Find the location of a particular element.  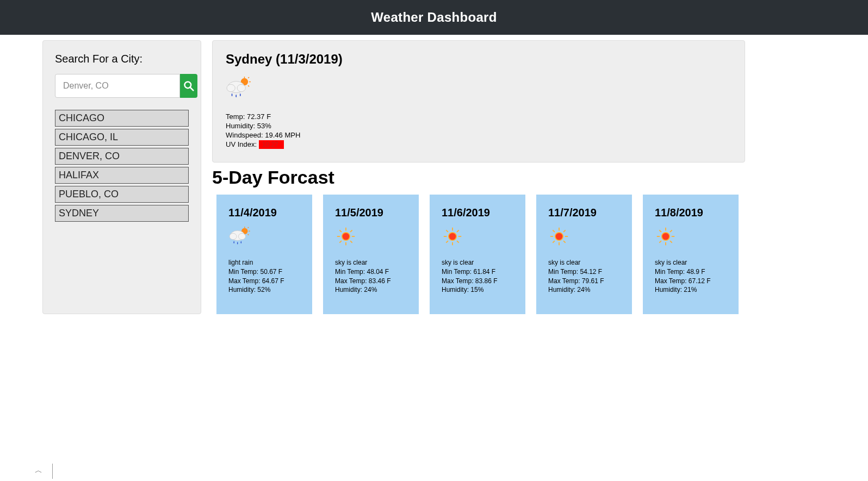

header: Weather Dashboard is located at coordinates (434, 17).